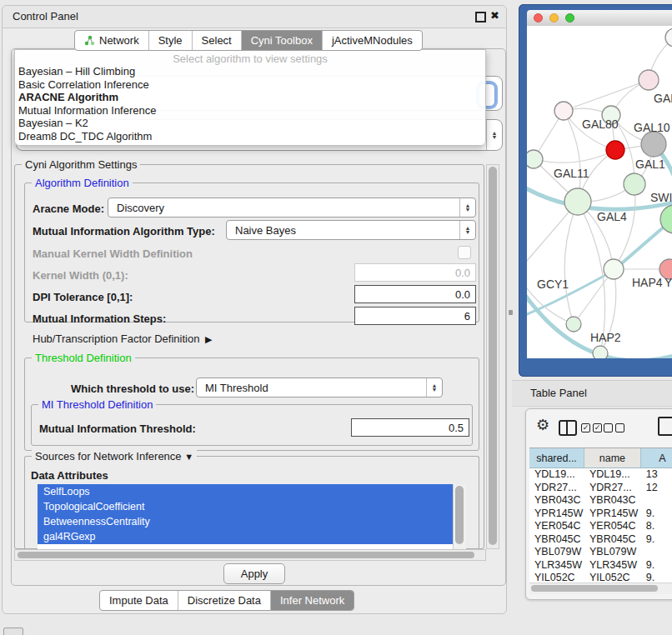 This screenshot has height=635, width=672. I want to click on table-row: YBR045CYBR045C9., so click(600, 540).